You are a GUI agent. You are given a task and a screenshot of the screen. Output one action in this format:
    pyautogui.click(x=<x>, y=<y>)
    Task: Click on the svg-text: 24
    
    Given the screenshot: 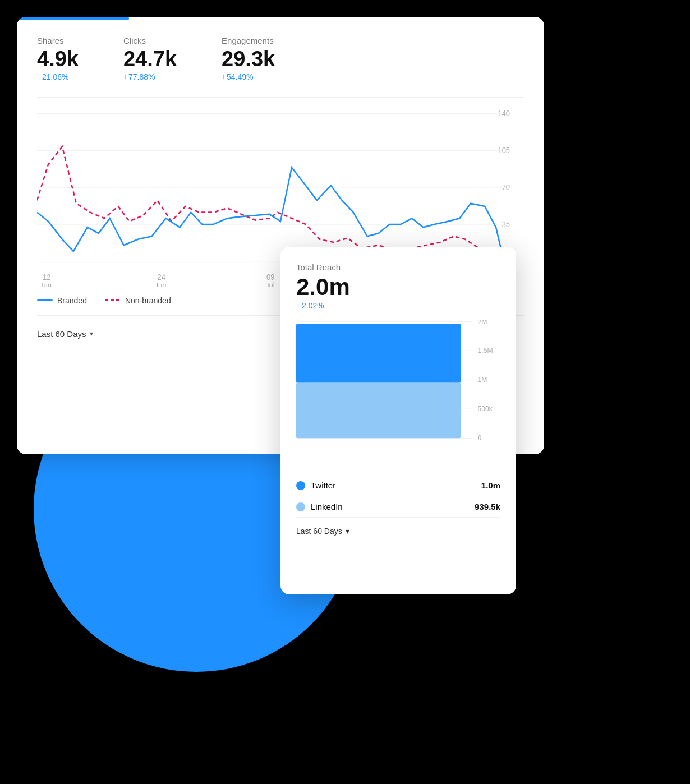 What is the action you would take?
    pyautogui.click(x=162, y=277)
    